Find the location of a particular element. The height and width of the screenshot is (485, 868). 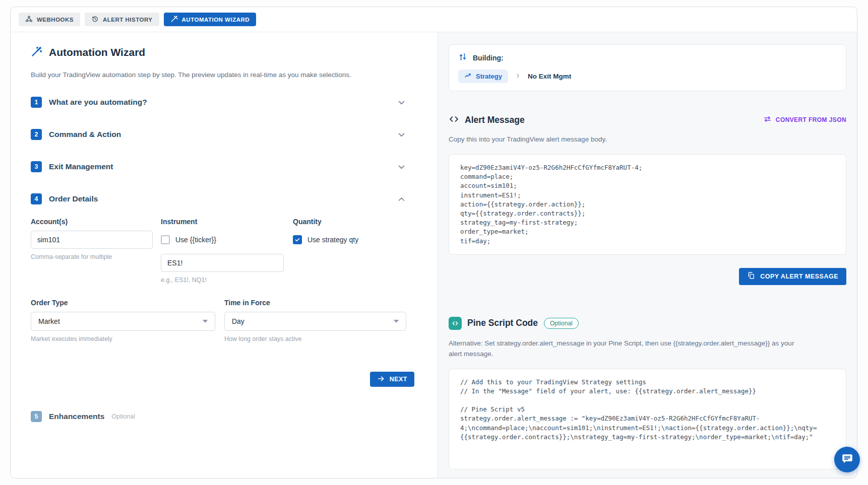

section-title: Alert Message is located at coordinates (495, 120).